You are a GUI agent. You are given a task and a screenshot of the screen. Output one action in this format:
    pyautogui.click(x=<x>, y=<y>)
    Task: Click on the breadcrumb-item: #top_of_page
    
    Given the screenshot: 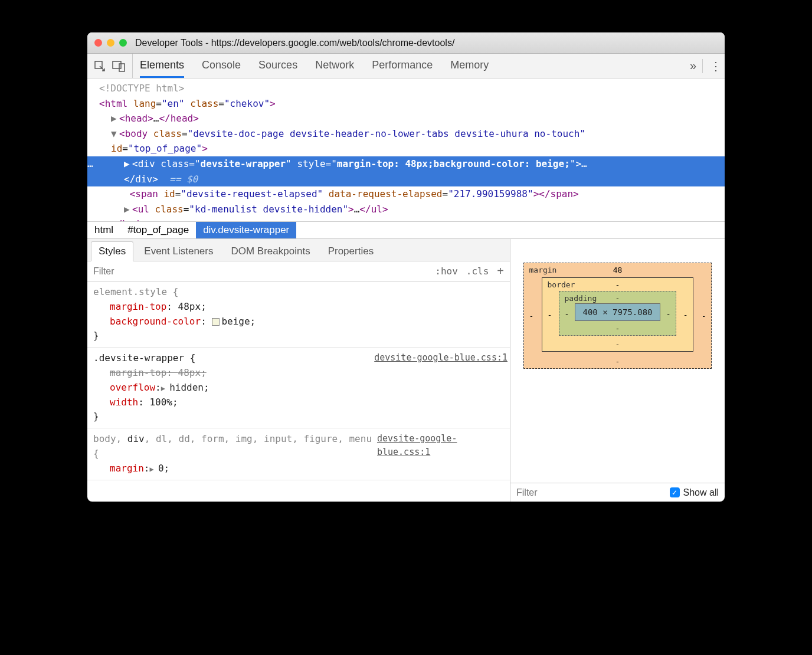 What is the action you would take?
    pyautogui.click(x=158, y=230)
    